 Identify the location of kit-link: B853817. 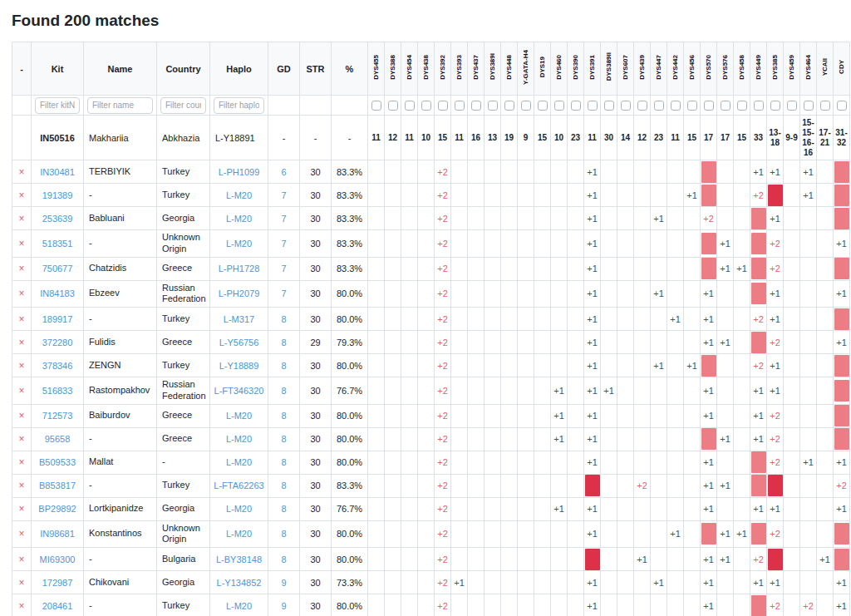
(57, 485).